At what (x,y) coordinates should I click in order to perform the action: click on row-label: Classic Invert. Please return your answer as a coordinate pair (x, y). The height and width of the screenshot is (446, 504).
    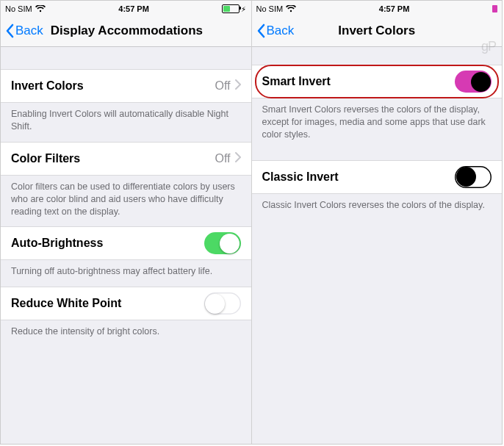
    Looking at the image, I should click on (359, 177).